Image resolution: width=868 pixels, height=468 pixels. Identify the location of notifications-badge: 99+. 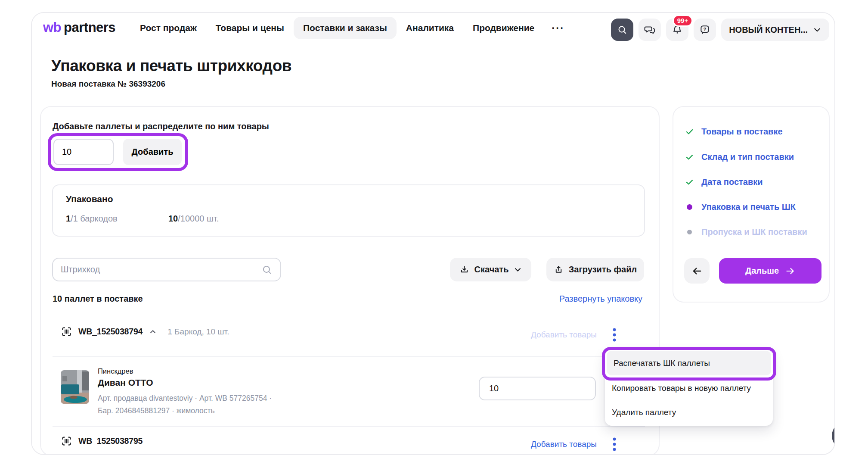
(683, 21).